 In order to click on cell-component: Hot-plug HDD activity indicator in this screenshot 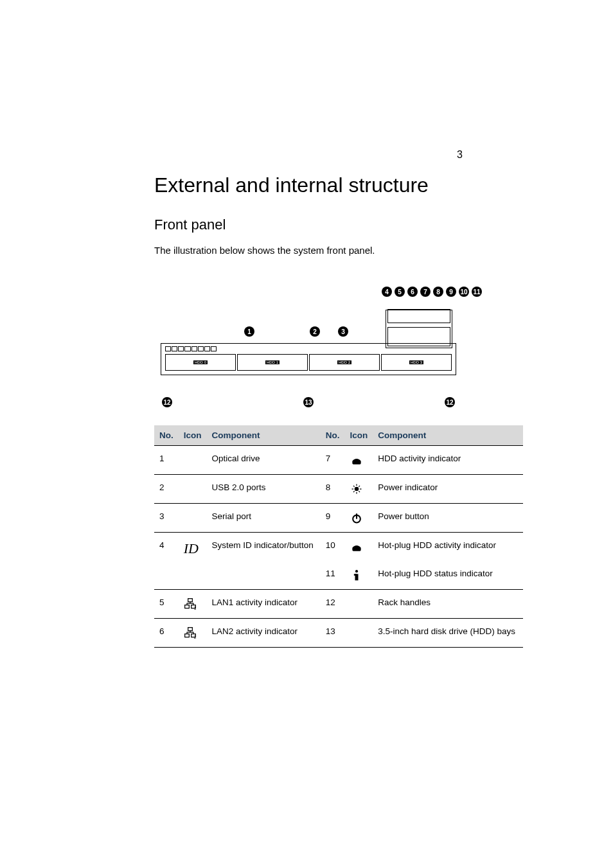, I will do `click(448, 547)`.